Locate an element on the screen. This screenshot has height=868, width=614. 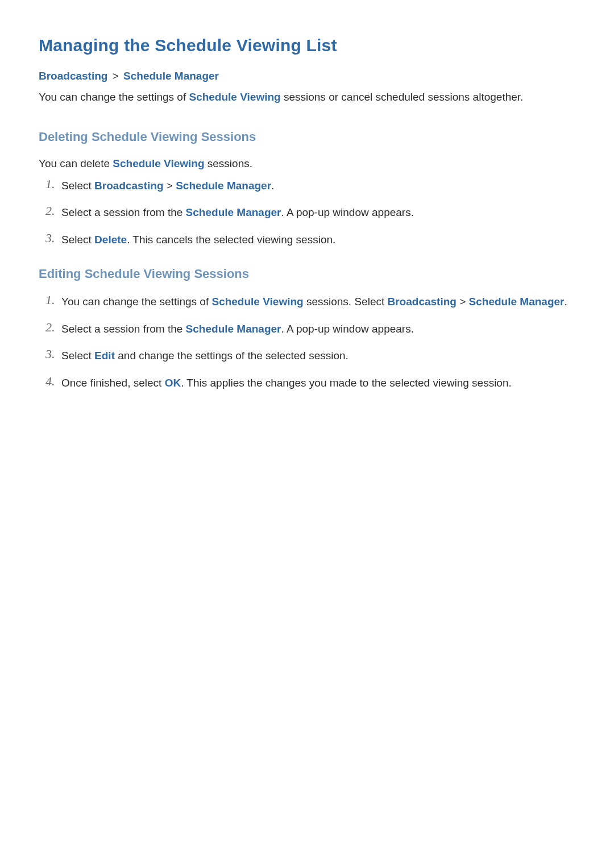
step-text: Once finished, select is located at coordinates (113, 383).